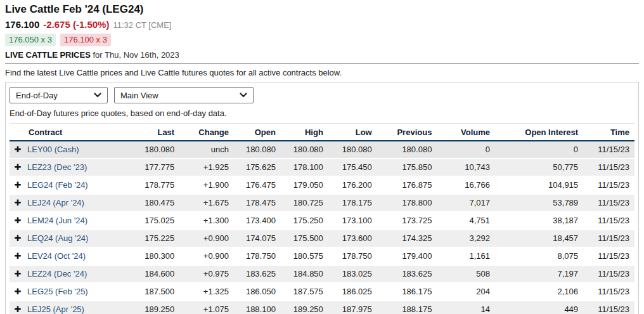 The height and width of the screenshot is (314, 644). What do you see at coordinates (322, 167) in the screenshot?
I see `table-row: ✚LEZ23 (Dec '23) 177.775 +1.925 175.625 …` at bounding box center [322, 167].